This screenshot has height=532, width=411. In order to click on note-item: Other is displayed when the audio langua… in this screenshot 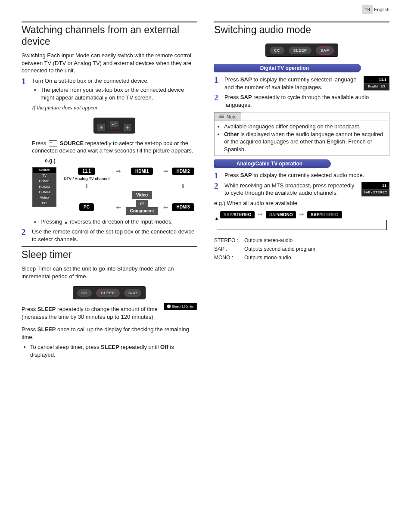, I will do `click(305, 142)`.